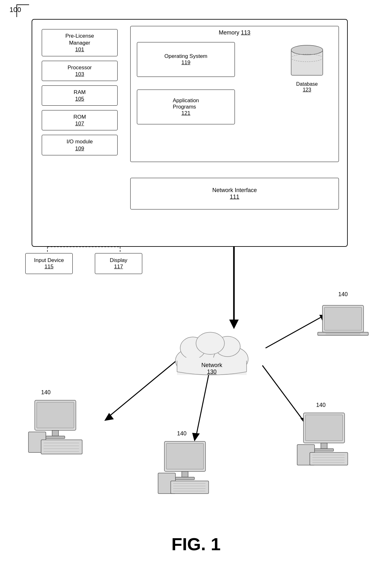 This screenshot has height=567, width=392. Describe the element at coordinates (321, 405) in the screenshot. I see `client-label-bottom-right: 140` at that location.